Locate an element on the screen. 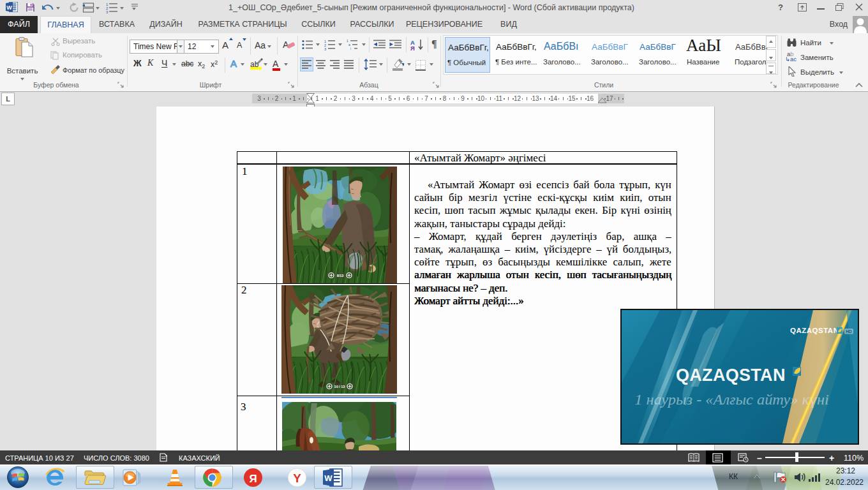  svg-text: i is located at coordinates (351, 48).